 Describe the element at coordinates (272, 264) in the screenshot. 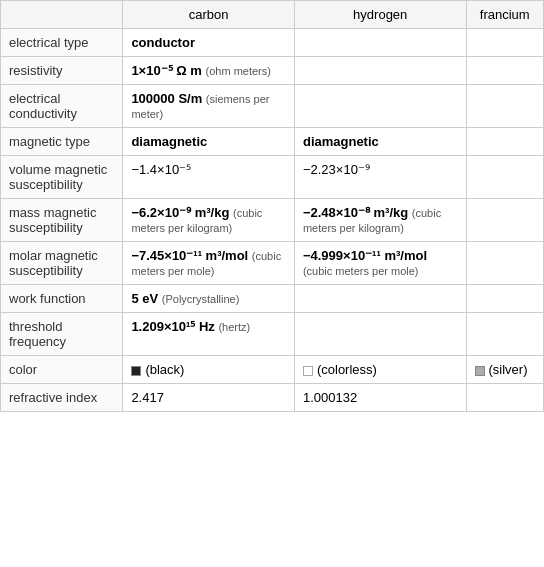

I see `table-row: molar magnetic susceptibility−7.45×10⁻¹¹…` at that location.